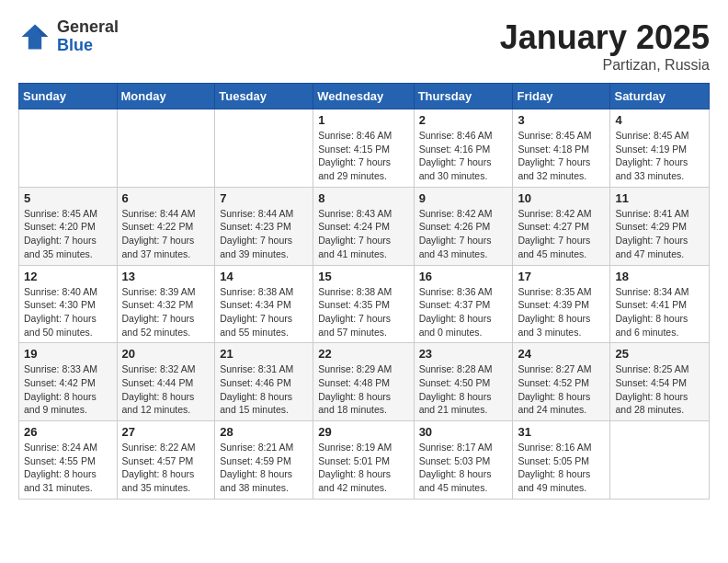 The image size is (728, 563). I want to click on day-number: 18, so click(660, 276).